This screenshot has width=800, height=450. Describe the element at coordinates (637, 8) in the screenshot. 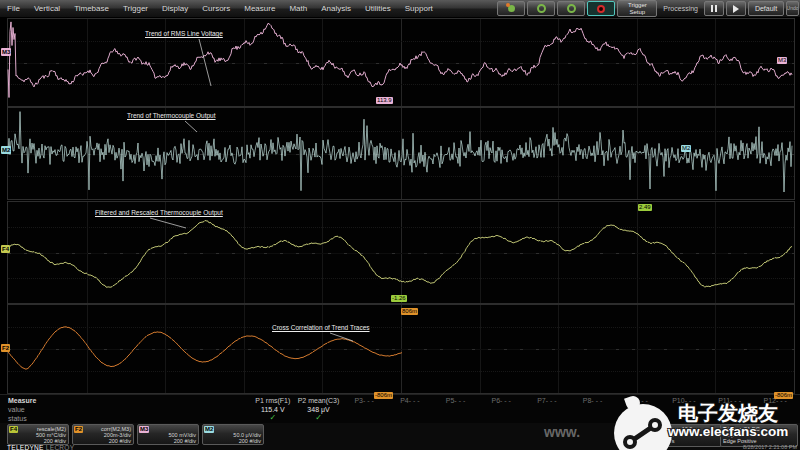

I see `trigger-setup-button: Trigger Setup` at that location.